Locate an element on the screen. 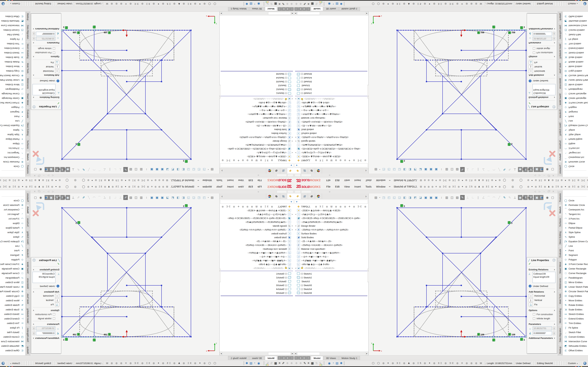 The height and width of the screenshot is (367, 588). sketch-tool-item: + Move Entities is located at coordinates (13, 300).